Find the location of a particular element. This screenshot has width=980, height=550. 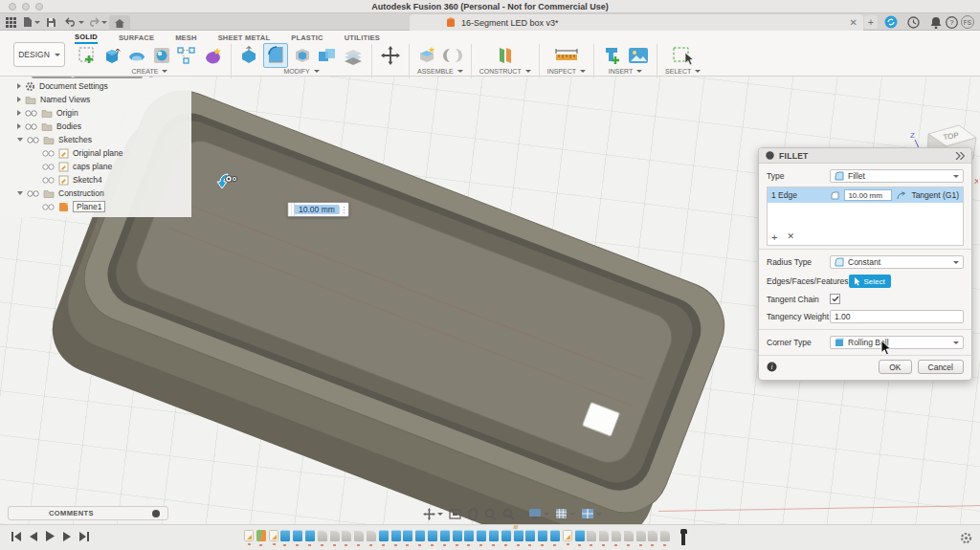

display-settings-icon is located at coordinates (539, 514).